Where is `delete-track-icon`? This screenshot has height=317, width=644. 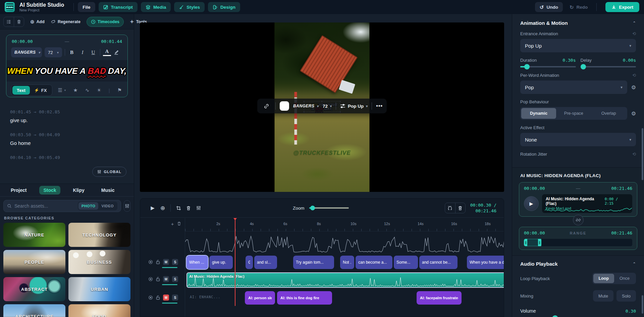
delete-track-icon is located at coordinates (179, 224).